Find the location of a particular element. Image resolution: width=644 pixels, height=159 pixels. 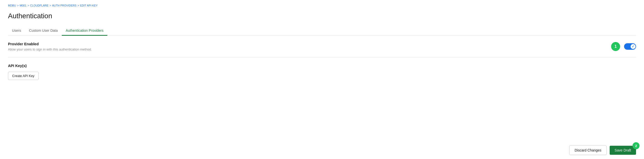

breadcrumb-current: EDIT API-KEY is located at coordinates (89, 6).